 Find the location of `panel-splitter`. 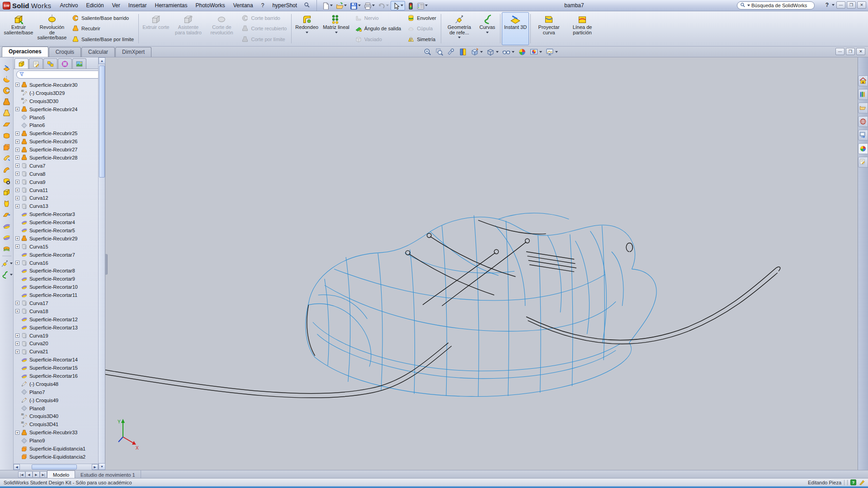

panel-splitter is located at coordinates (107, 264).